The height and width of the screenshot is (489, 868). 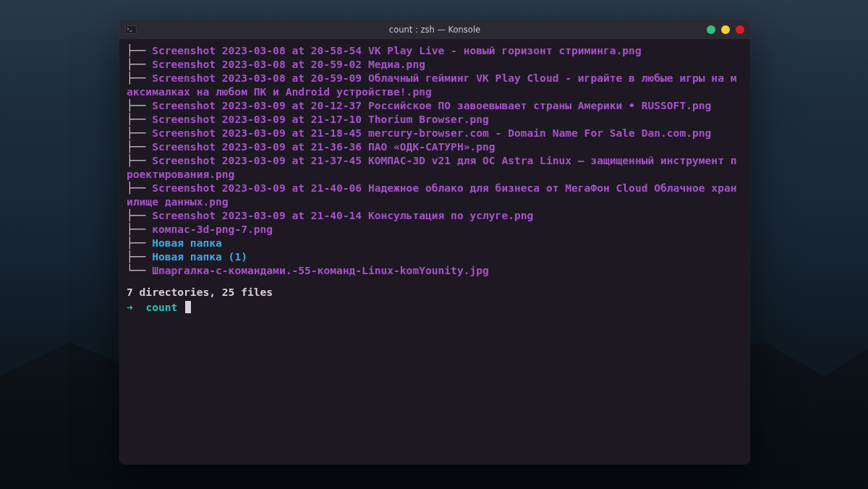 What do you see at coordinates (187, 243) in the screenshot?
I see `directory-name: Новая папка` at bounding box center [187, 243].